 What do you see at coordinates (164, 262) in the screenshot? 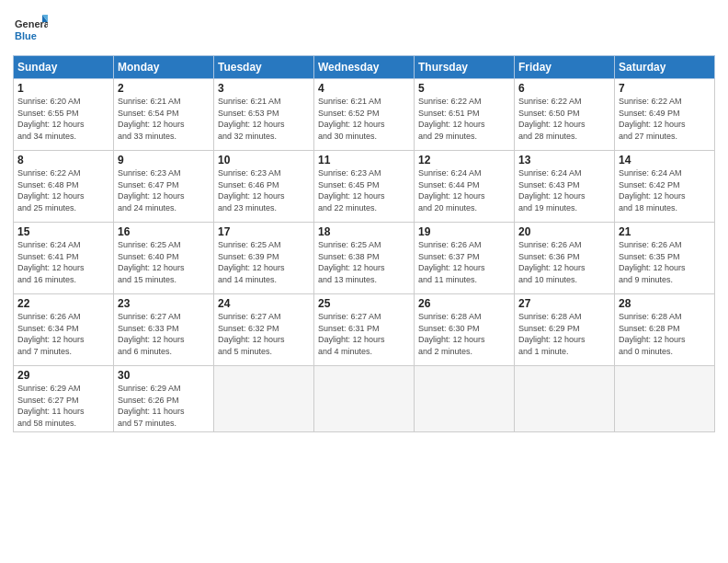
I see `day-info: Sunrise: 6:25 AM Sunset: 6:40 PM Dayligh…` at bounding box center [164, 262].